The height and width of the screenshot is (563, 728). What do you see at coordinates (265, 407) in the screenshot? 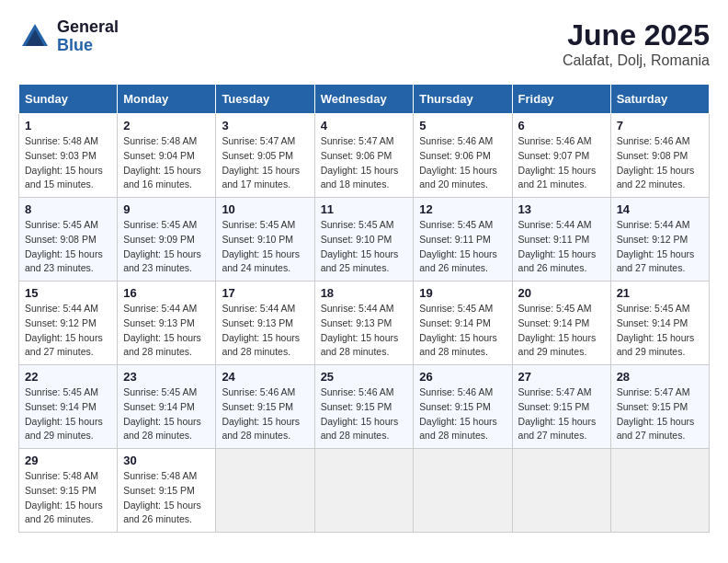
I see `calendar-cell: 24Sunrise: 5:46 AMSunset: 9:15 PMDayligh…` at bounding box center [265, 407].